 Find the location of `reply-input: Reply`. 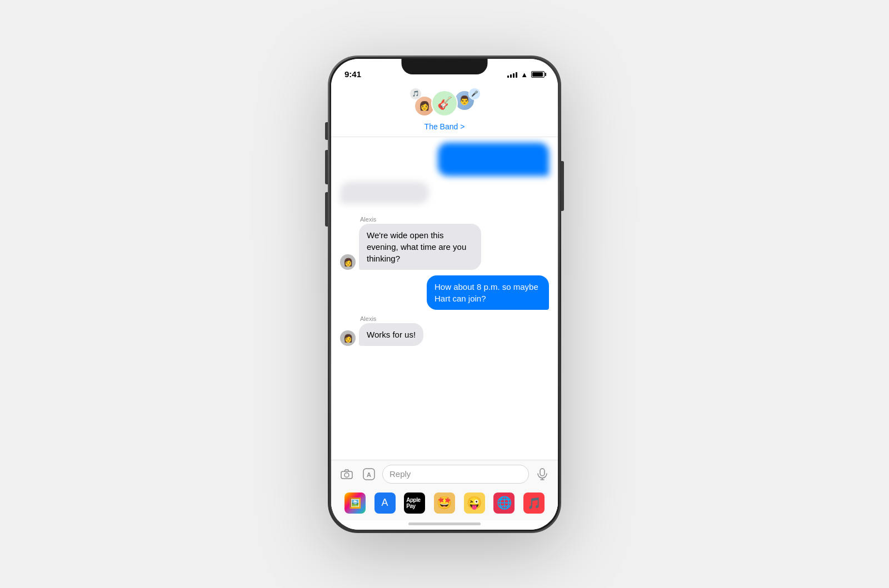

reply-input: Reply is located at coordinates (456, 474).